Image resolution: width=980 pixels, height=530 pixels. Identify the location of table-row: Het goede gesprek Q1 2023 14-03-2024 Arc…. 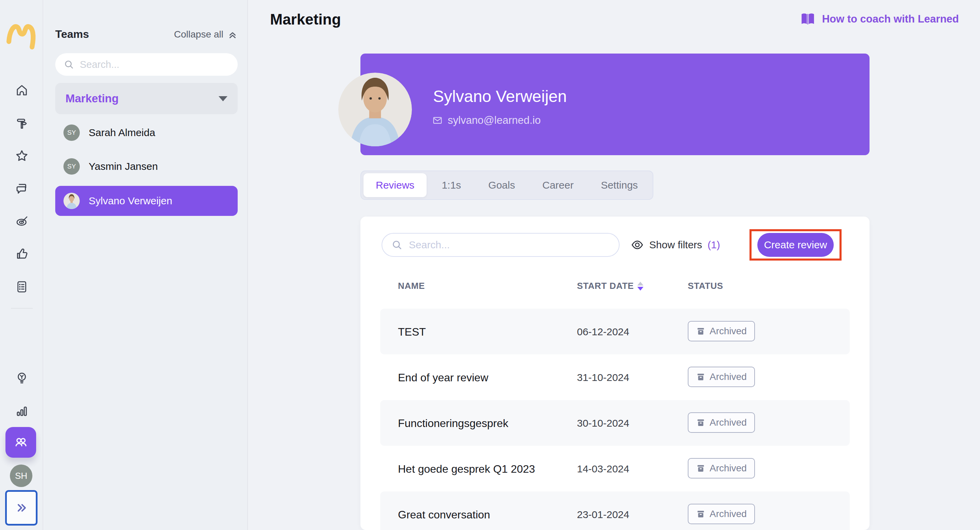
(615, 469).